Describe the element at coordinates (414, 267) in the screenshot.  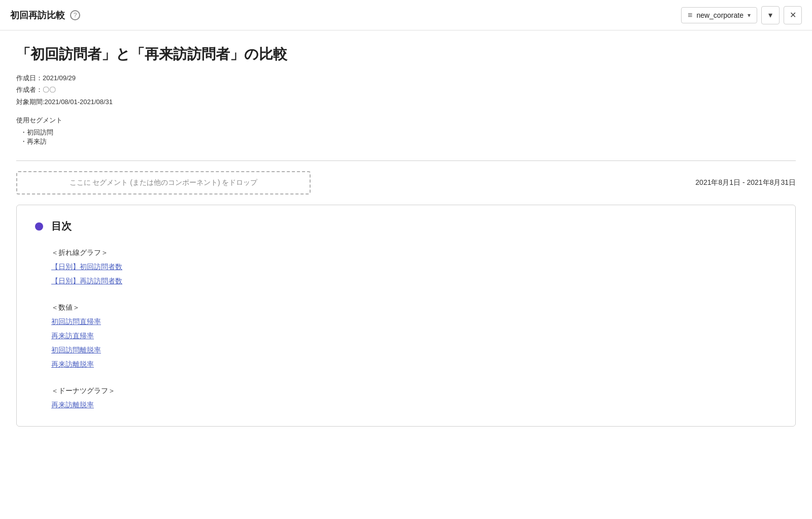
I see `toc-link-daily-first: 【日別】初回訪問者数` at that location.